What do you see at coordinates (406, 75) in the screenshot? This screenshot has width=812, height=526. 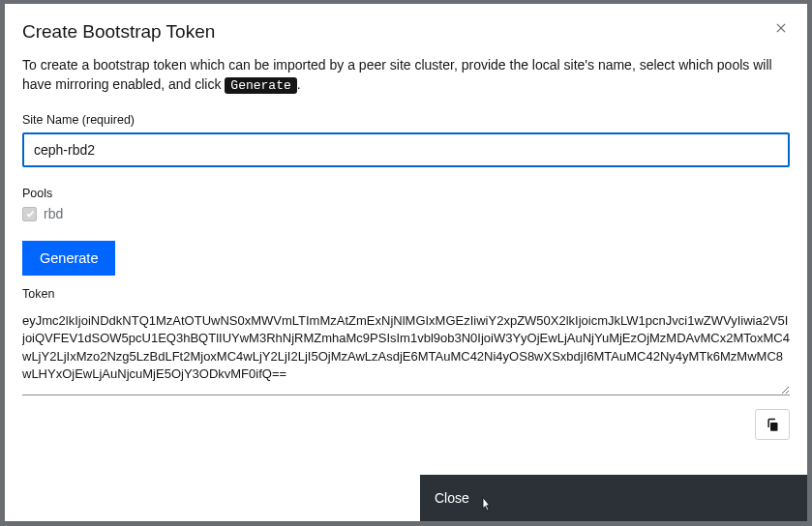 I see `modal-description: To create a bootstrap token which can be…` at bounding box center [406, 75].